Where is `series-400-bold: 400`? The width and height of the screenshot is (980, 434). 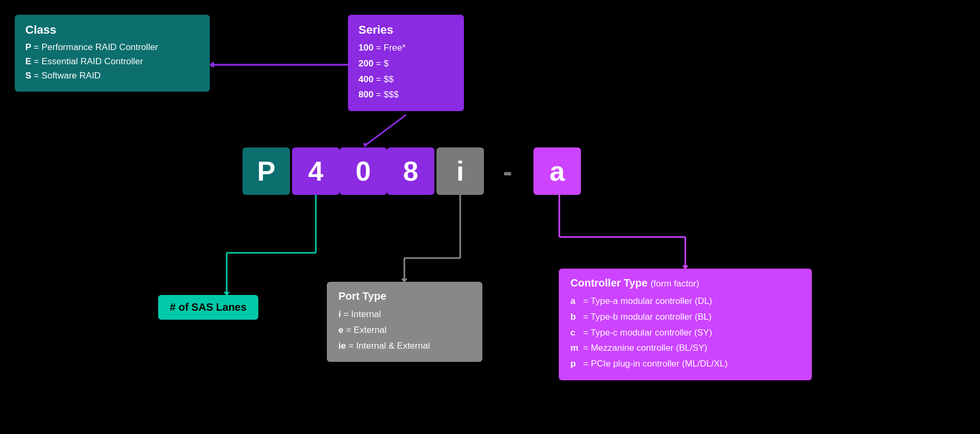
series-400-bold: 400 is located at coordinates (366, 79).